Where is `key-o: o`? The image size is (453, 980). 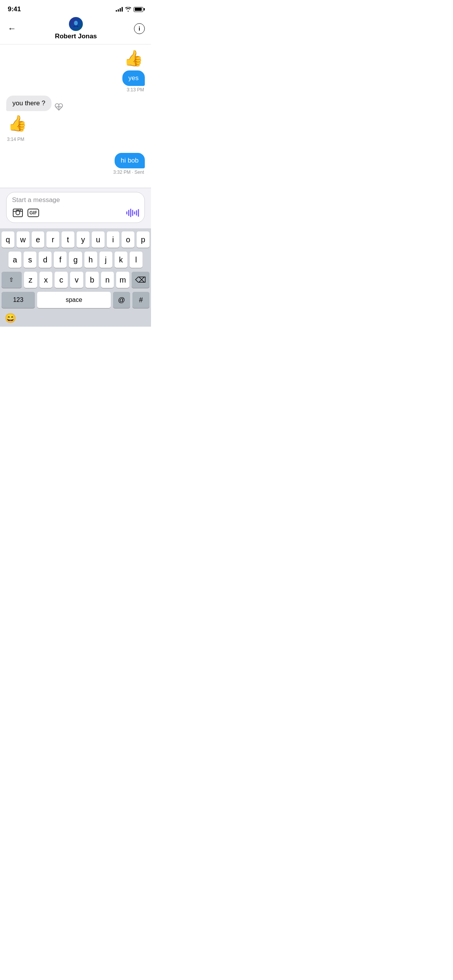 key-o: o is located at coordinates (128, 240).